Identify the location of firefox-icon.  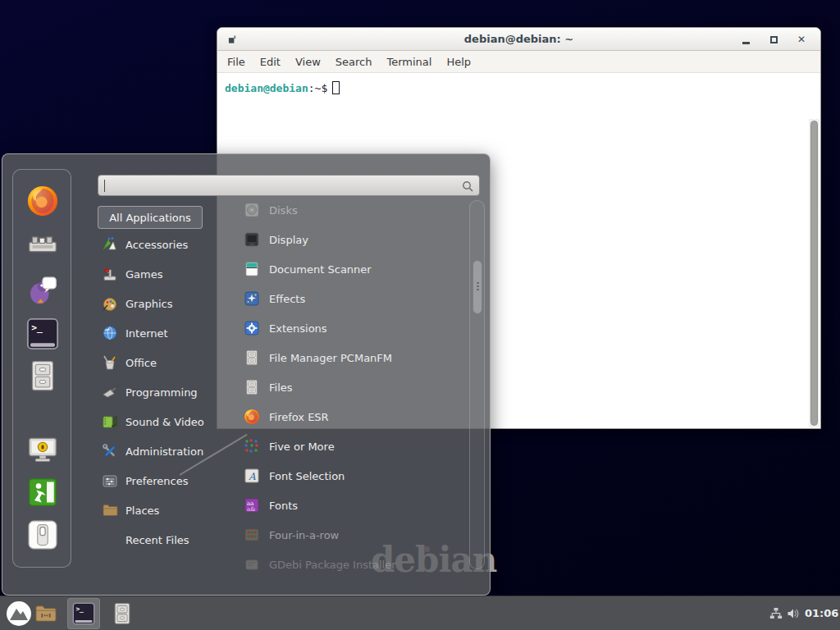
(43, 201).